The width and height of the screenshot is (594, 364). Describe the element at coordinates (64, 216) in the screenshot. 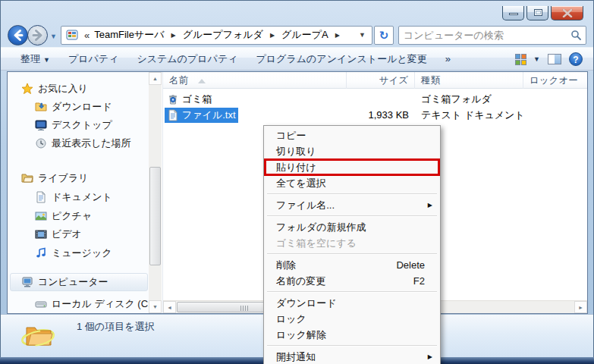

I see `sidebar-item-pictures: ピクチャ` at that location.